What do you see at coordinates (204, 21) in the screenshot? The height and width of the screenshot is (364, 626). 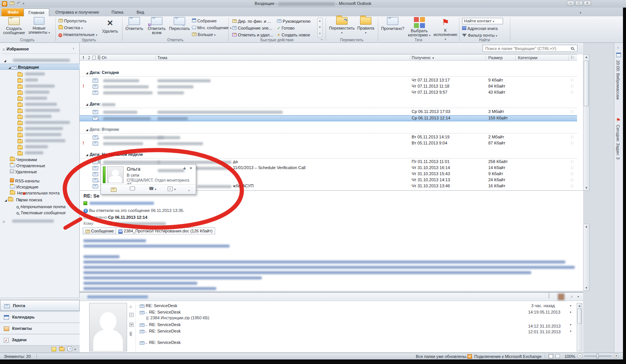 I see `meeting-button: Собрание` at bounding box center [204, 21].